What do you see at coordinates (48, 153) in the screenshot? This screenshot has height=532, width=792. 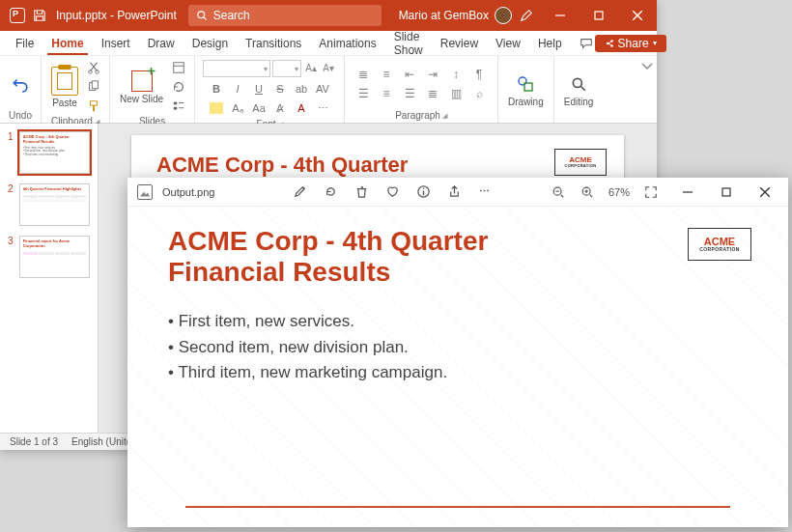 I see `thumbnail-row: 1 ACME Corp – 4th Quarter Financial Resu…` at bounding box center [48, 153].